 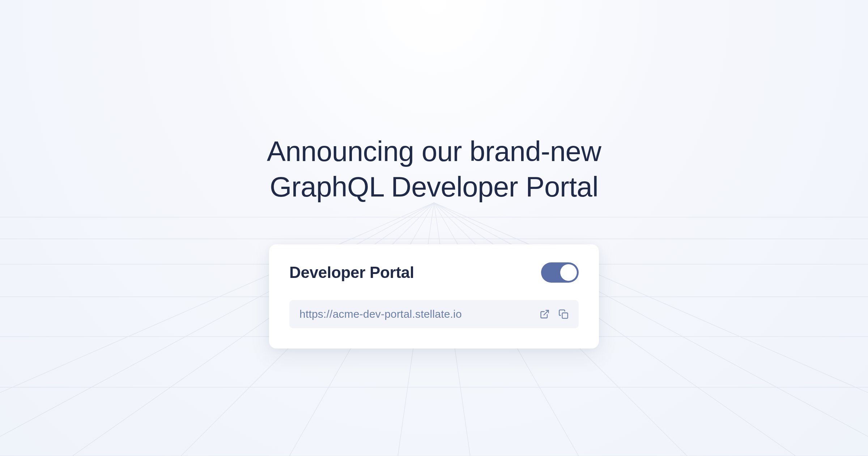 What do you see at coordinates (545, 314) in the screenshot?
I see `open-external-button` at bounding box center [545, 314].